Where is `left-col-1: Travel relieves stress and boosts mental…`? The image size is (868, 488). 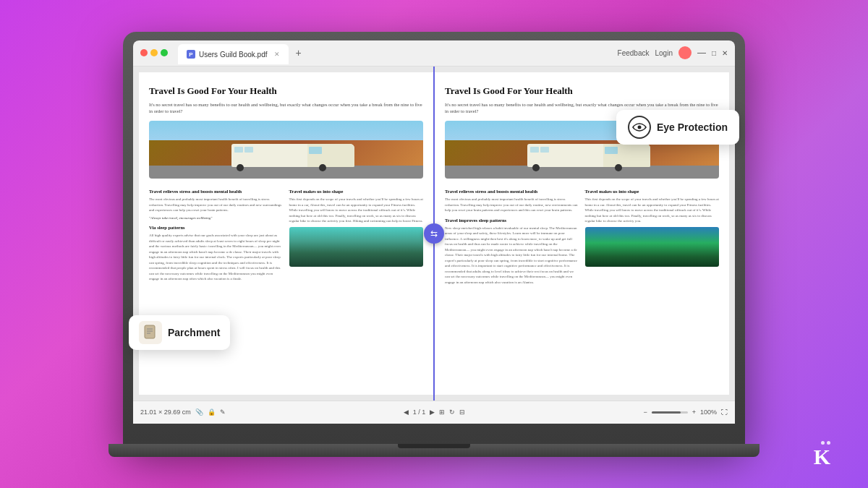 left-col-1: Travel relieves stress and boosts mental… is located at coordinates (216, 234).